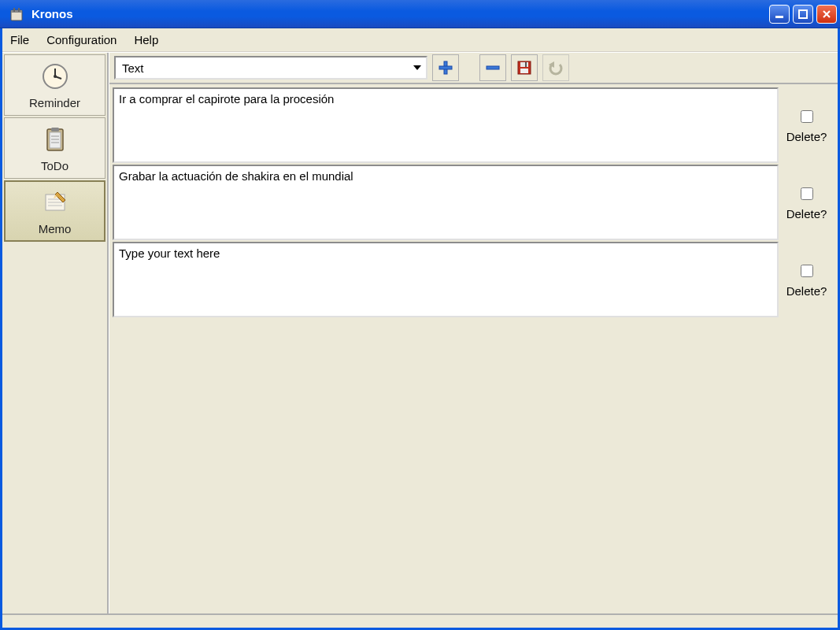 The height and width of the screenshot is (630, 840). Describe the element at coordinates (420, 40) in the screenshot. I see `menubar: File Configuration Help` at that location.